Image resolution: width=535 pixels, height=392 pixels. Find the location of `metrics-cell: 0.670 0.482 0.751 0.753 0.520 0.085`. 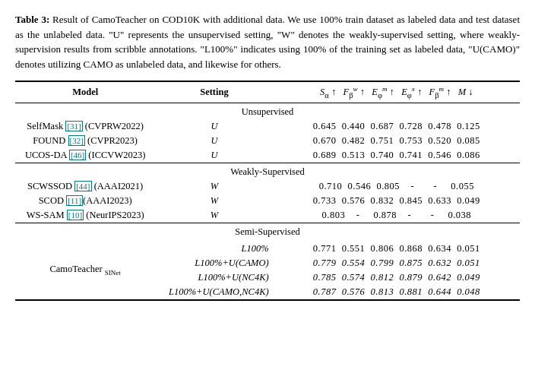

metrics-cell: 0.670 0.482 0.751 0.753 0.520 0.085 is located at coordinates (397, 141).